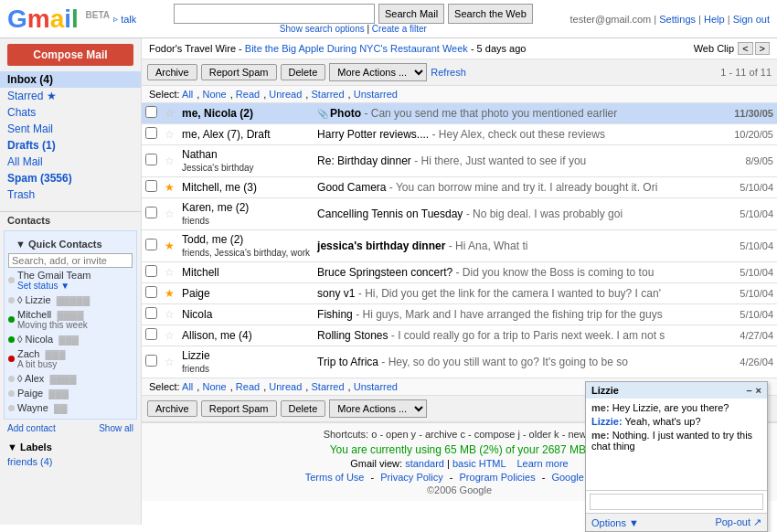 This screenshot has height=532, width=777. What do you see at coordinates (516, 188) in the screenshot?
I see `email-subject: Good Camera - You can borrow mine and tr…` at bounding box center [516, 188].